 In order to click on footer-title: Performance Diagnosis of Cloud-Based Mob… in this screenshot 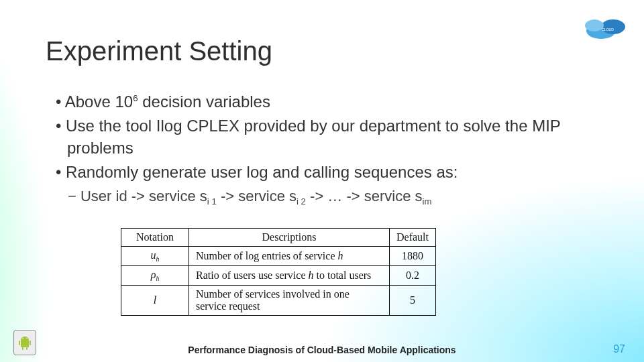, I will do `click(322, 350)`.